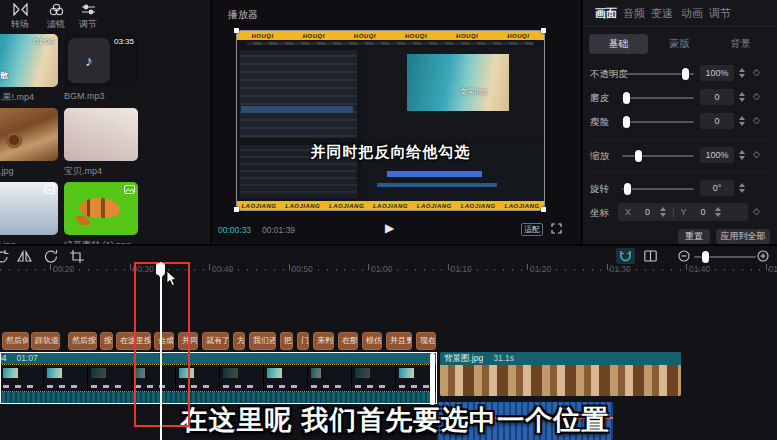 This screenshot has width=777, height=440. I want to click on value-box-缩放: 100%, so click(717, 155).